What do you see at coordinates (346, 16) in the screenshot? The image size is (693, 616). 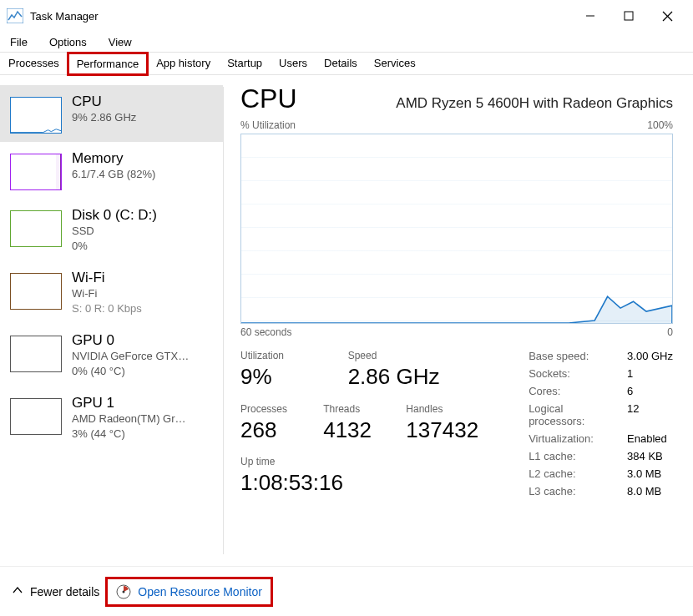 I see `title-bar: Task Manager` at bounding box center [346, 16].